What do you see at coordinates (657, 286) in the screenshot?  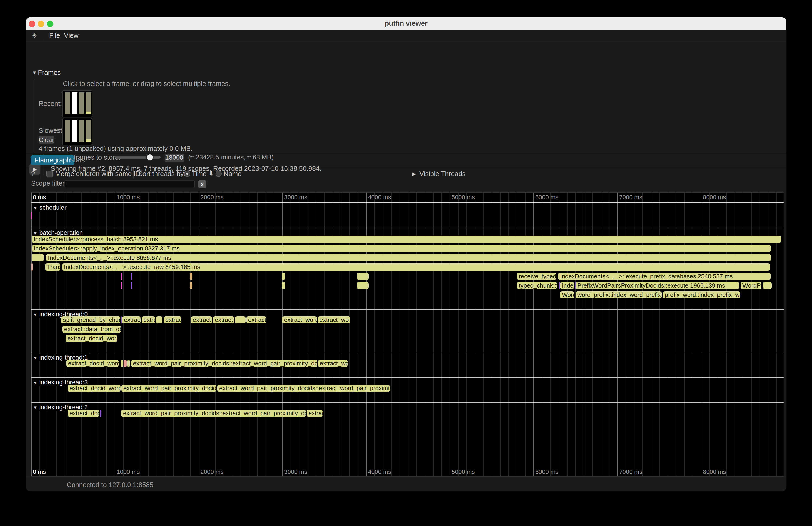 I see `scope-bar: PrefixWordPairsProximityDocids::execute …` at bounding box center [657, 286].